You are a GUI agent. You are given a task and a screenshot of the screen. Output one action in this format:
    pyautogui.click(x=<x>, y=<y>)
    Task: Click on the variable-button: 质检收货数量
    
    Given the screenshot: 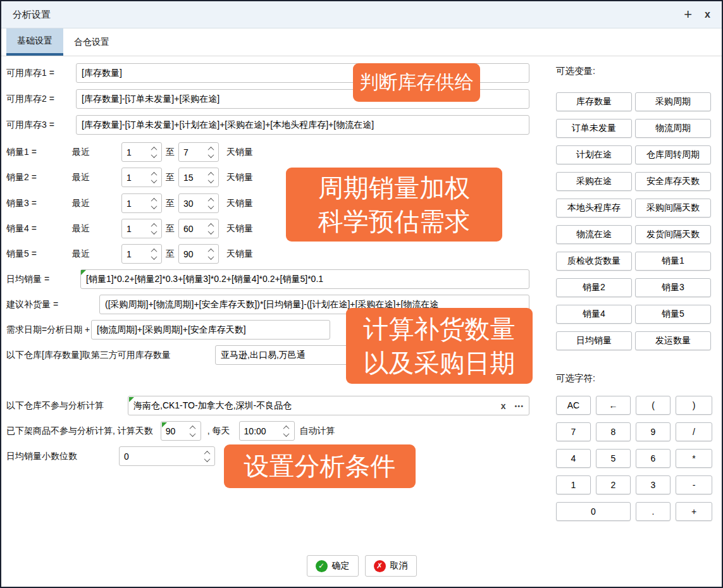 What is the action you would take?
    pyautogui.click(x=594, y=261)
    